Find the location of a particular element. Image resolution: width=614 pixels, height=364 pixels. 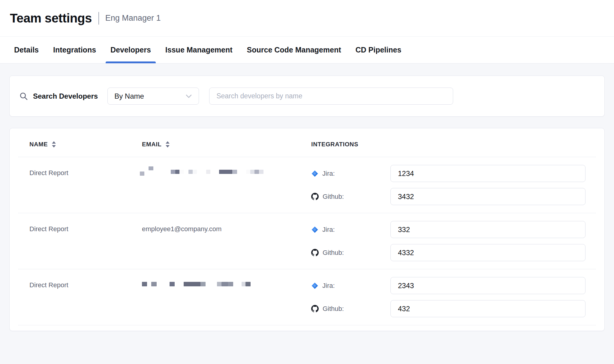

integrations-column-label: INTEGRATIONS is located at coordinates (335, 145).